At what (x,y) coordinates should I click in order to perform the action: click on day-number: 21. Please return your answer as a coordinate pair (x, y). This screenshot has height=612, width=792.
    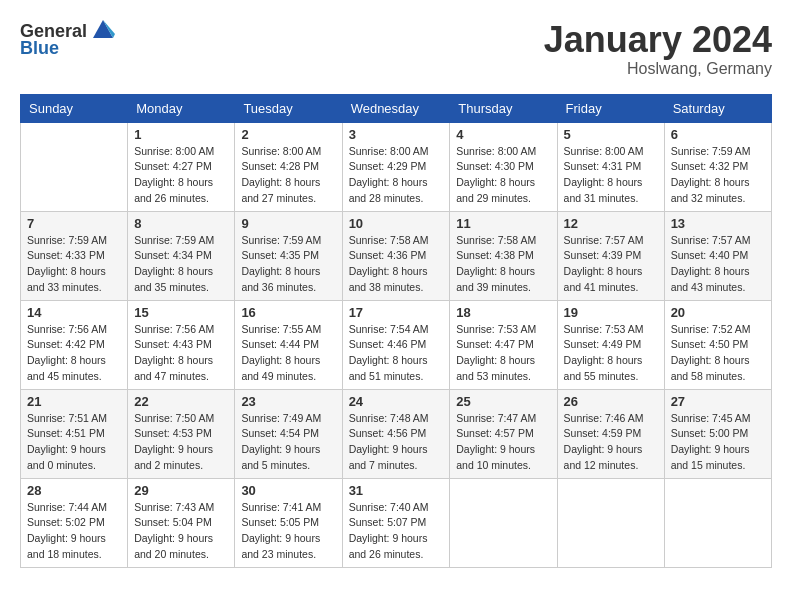
    Looking at the image, I should click on (74, 402).